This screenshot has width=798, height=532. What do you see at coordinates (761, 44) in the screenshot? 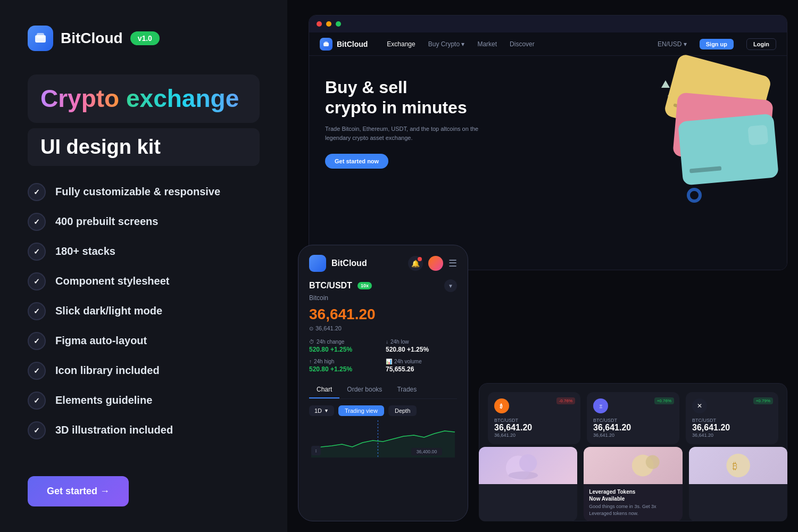
I see `nav-login-button: Login` at bounding box center [761, 44].